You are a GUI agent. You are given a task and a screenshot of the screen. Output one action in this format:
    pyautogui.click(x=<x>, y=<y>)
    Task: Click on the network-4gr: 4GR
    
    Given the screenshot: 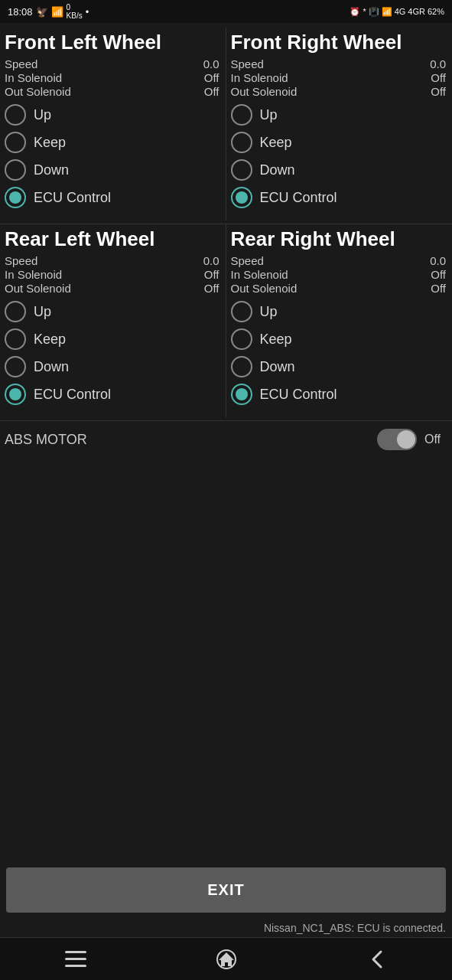 What is the action you would take?
    pyautogui.click(x=416, y=11)
    